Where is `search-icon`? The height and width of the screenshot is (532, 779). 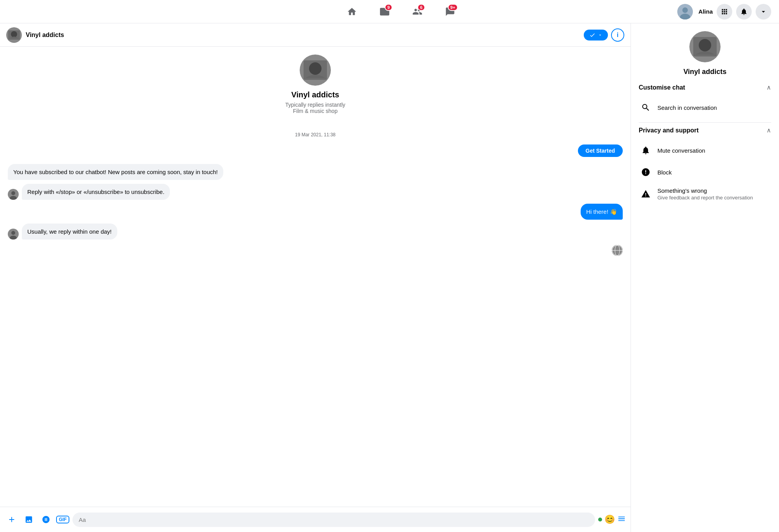
search-icon is located at coordinates (646, 107).